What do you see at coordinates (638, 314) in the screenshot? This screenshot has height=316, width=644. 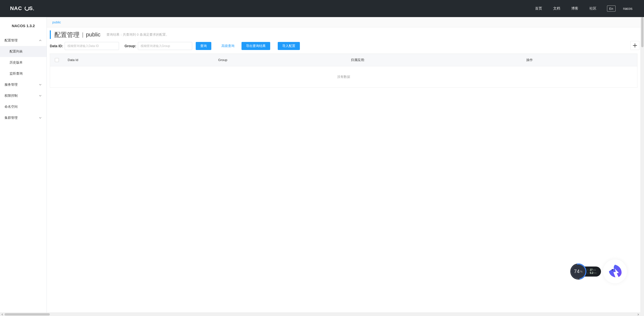 I see `scroll-right-arrow` at bounding box center [638, 314].